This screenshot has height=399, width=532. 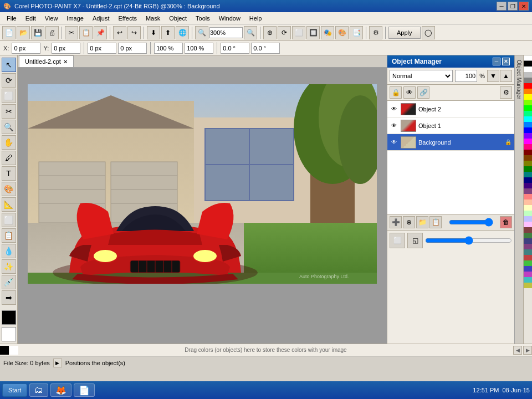 What do you see at coordinates (528, 114) in the screenshot?
I see `color-spring` at bounding box center [528, 114].